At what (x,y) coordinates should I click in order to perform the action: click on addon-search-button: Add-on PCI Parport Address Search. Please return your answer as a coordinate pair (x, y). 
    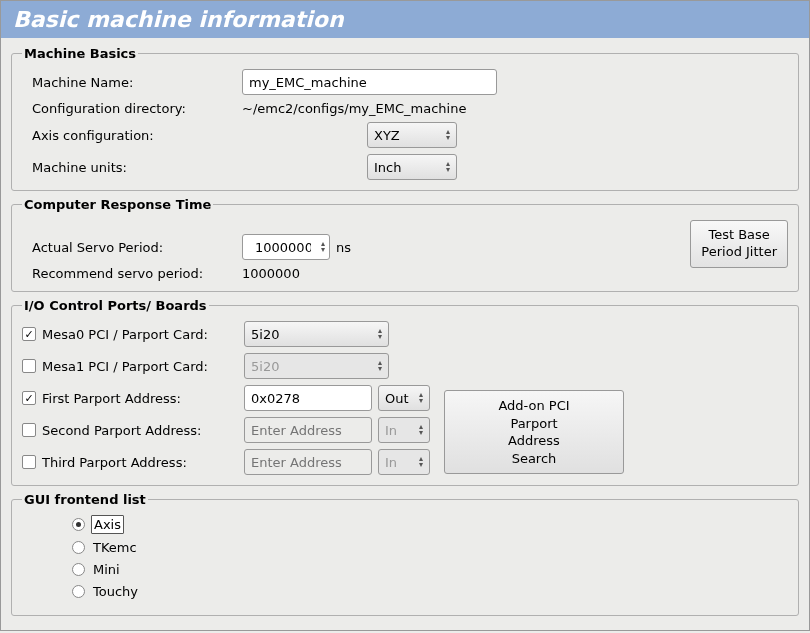
    Looking at the image, I should click on (534, 432).